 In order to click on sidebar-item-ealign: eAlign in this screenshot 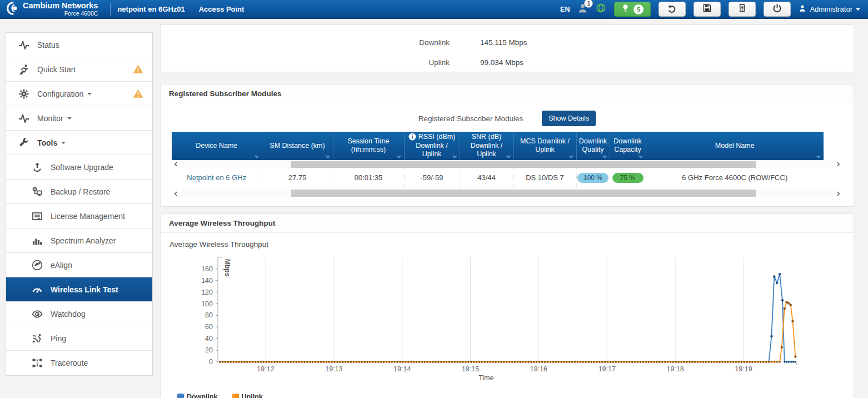, I will do `click(79, 265)`.